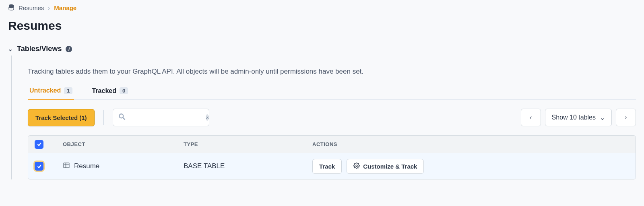 The image size is (644, 206). I want to click on tab-untracked: Untracked 1, so click(51, 93).